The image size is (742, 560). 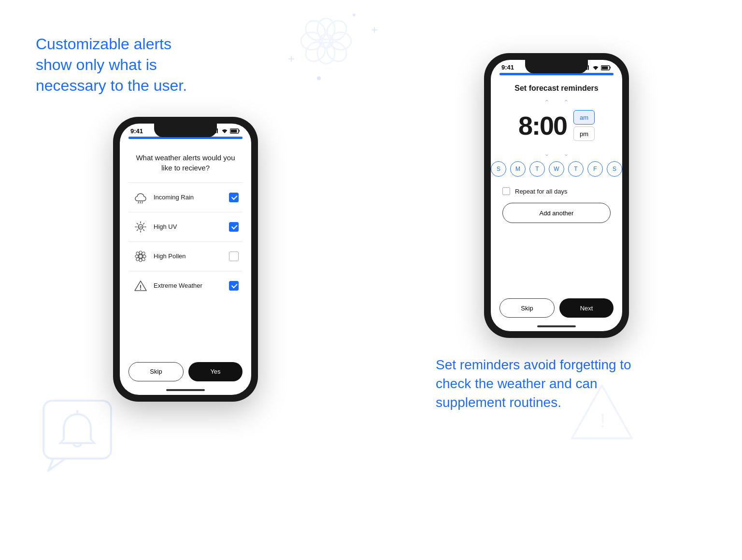 I want to click on phone-2-title: Set forecast reminders, so click(x=556, y=87).